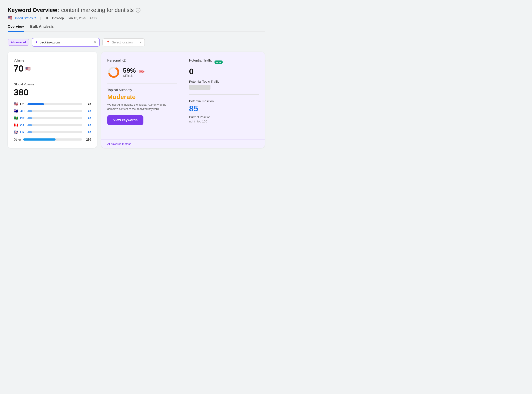 The width and height of the screenshot is (532, 394). What do you see at coordinates (52, 69) in the screenshot?
I see `volume-value: 70 🇺🇸` at bounding box center [52, 69].